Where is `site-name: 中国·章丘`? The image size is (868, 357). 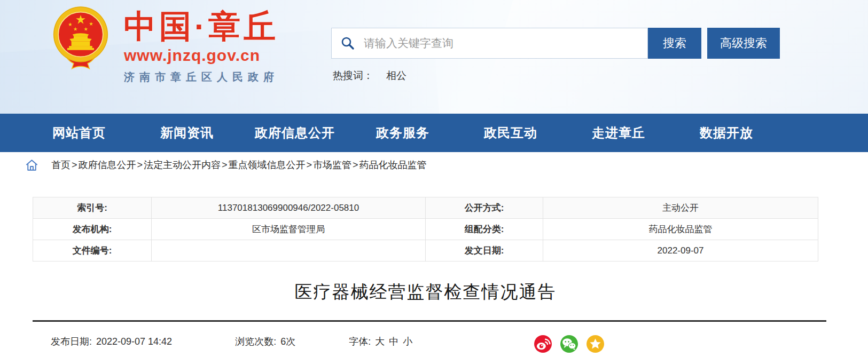 site-name: 中国·章丘 is located at coordinates (201, 27).